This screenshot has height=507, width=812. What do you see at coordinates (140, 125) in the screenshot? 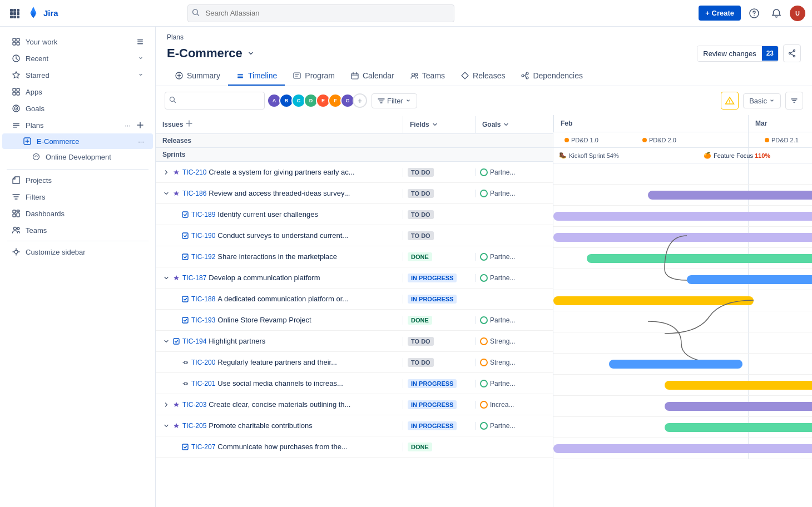
I see `plans-add` at bounding box center [140, 125].